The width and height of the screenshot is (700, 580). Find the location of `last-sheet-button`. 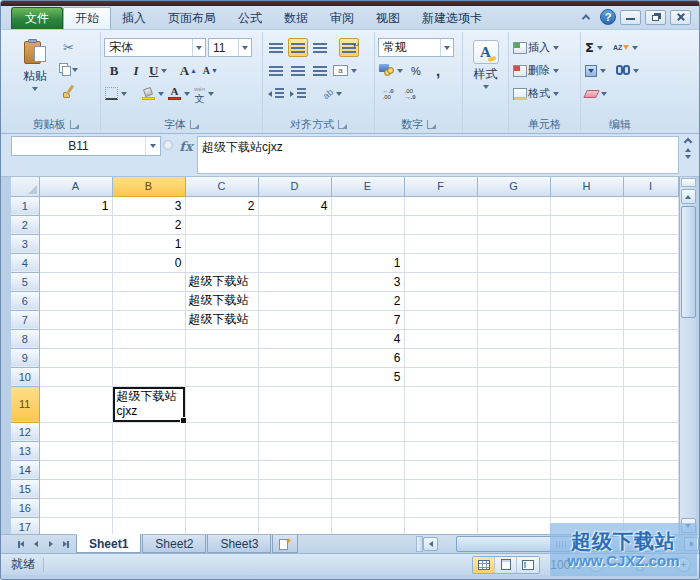

last-sheet-button is located at coordinates (66, 544).